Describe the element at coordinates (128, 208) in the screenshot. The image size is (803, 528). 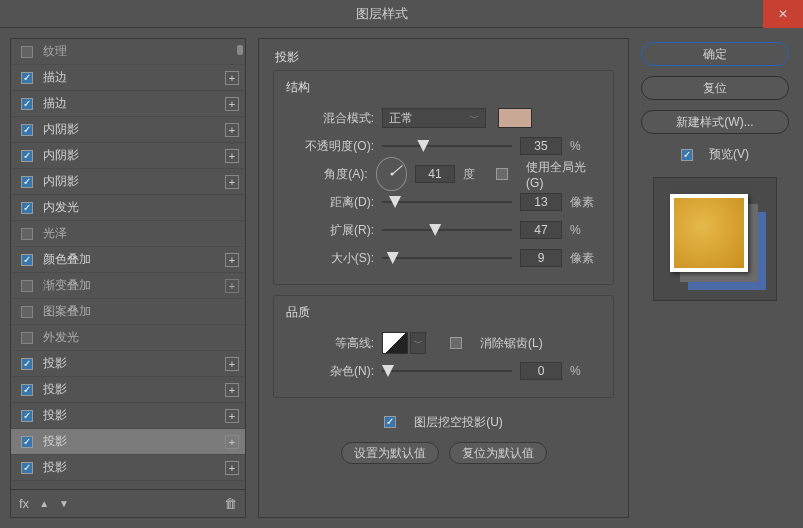
I see `effect-row: 内发光` at that location.